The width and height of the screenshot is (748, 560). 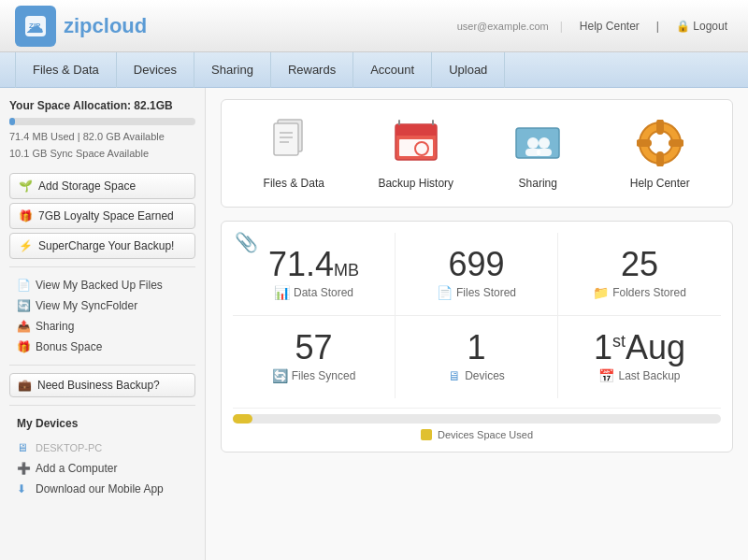 What do you see at coordinates (23, 306) in the screenshot?
I see `sync-folder-icon: 🔄` at bounding box center [23, 306].